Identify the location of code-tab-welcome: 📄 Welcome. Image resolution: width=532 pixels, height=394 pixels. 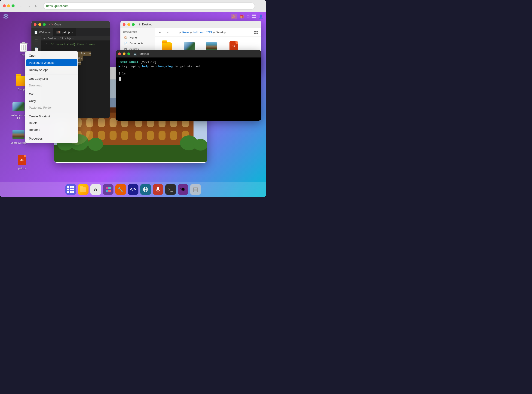
(42, 32).